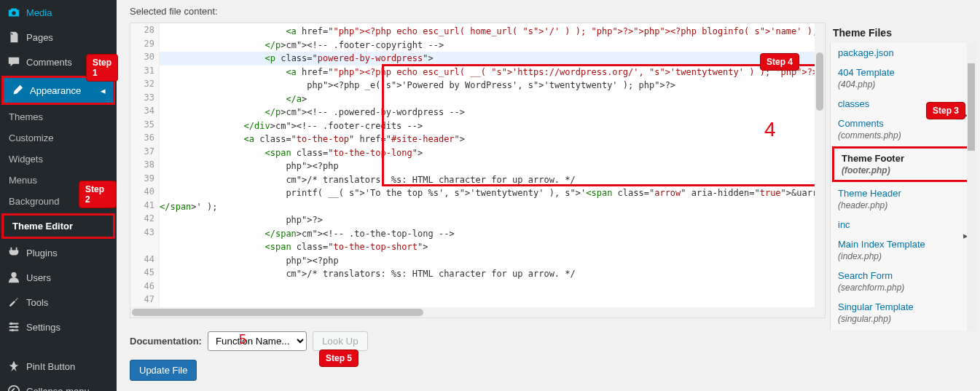 The width and height of the screenshot is (980, 391). What do you see at coordinates (44, 328) in the screenshot?
I see `sidebar-label: Settings` at bounding box center [44, 328].